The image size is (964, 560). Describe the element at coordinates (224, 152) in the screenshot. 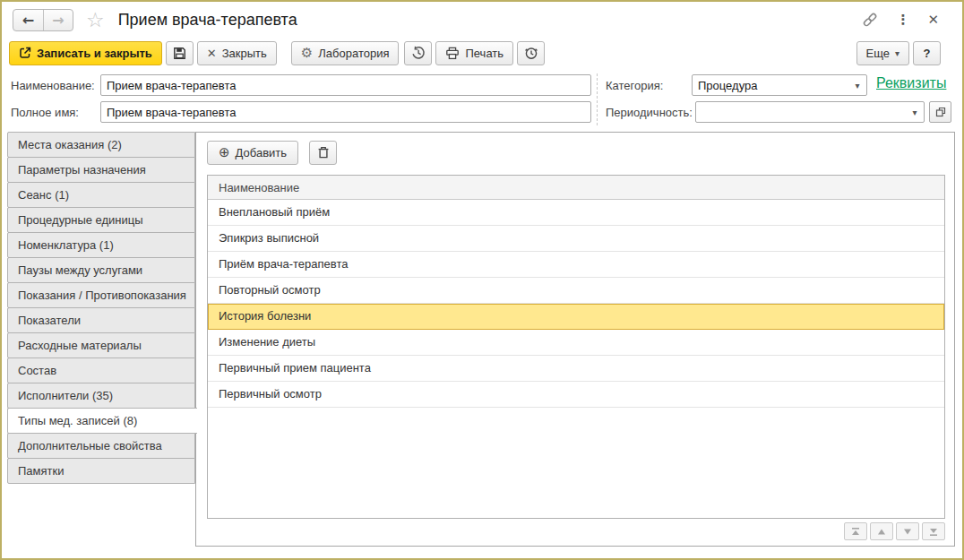

I see `add-plus-icon: ⊕` at that location.